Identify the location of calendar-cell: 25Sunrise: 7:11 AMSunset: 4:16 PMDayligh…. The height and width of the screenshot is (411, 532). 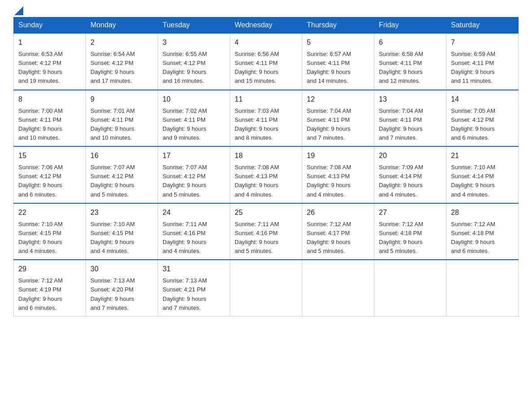
(266, 232).